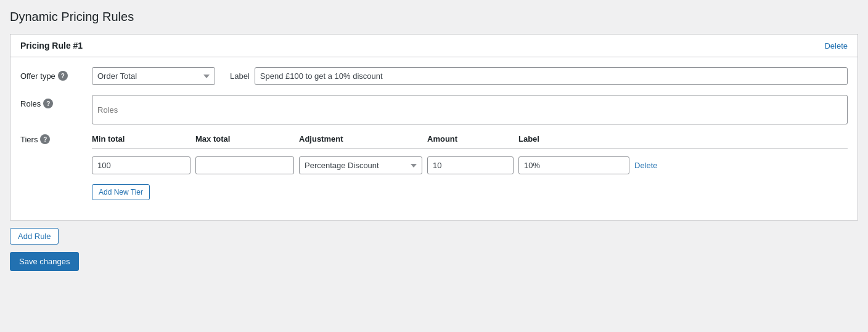 The width and height of the screenshot is (868, 332). I want to click on tiers-help-icon: ?, so click(45, 139).